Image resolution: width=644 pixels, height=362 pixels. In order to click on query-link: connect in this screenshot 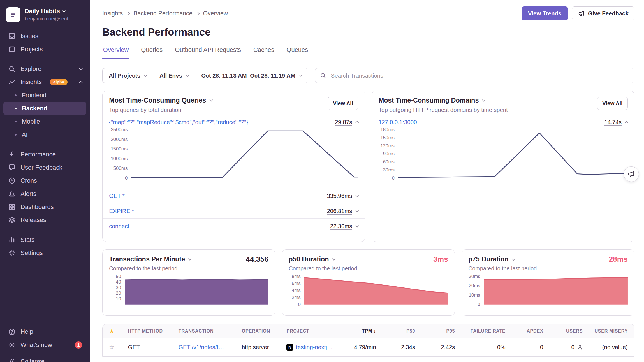, I will do `click(119, 226)`.